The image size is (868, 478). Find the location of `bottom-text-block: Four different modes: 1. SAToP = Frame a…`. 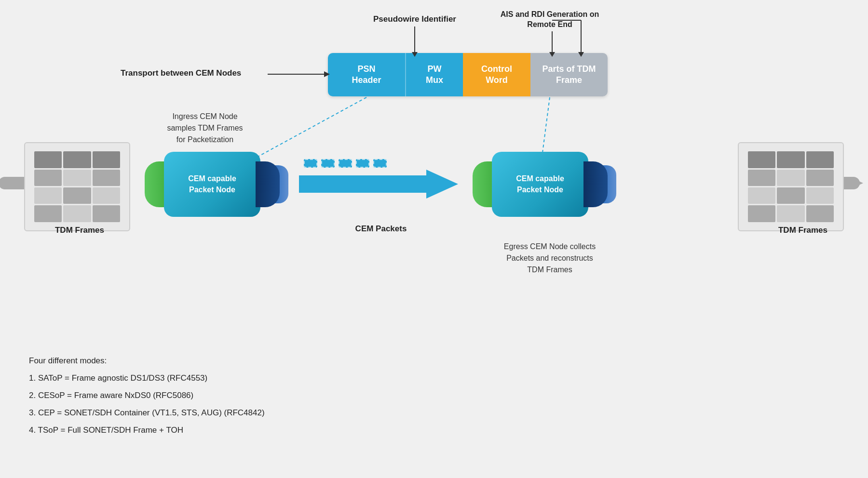

bottom-text-block: Four different modes: 1. SAToP = Frame a… is located at coordinates (147, 396).